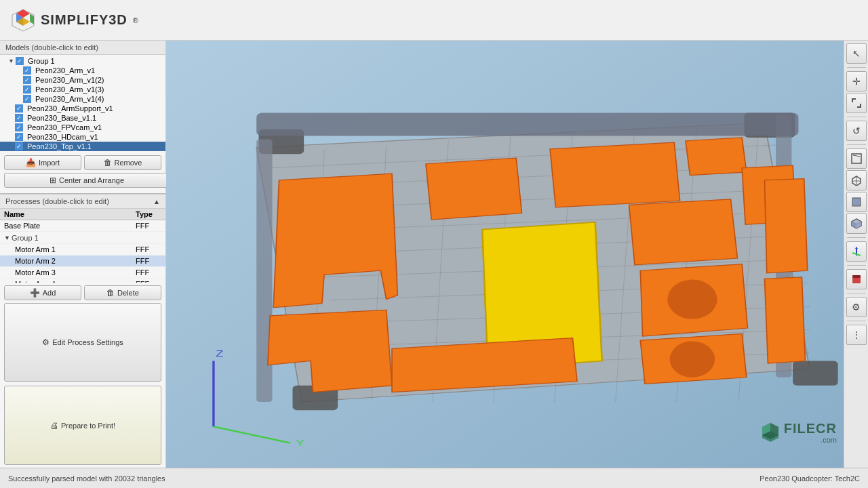 Image resolution: width=868 pixels, height=488 pixels. What do you see at coordinates (31, 163) in the screenshot?
I see `import-icon: 📥` at bounding box center [31, 163].